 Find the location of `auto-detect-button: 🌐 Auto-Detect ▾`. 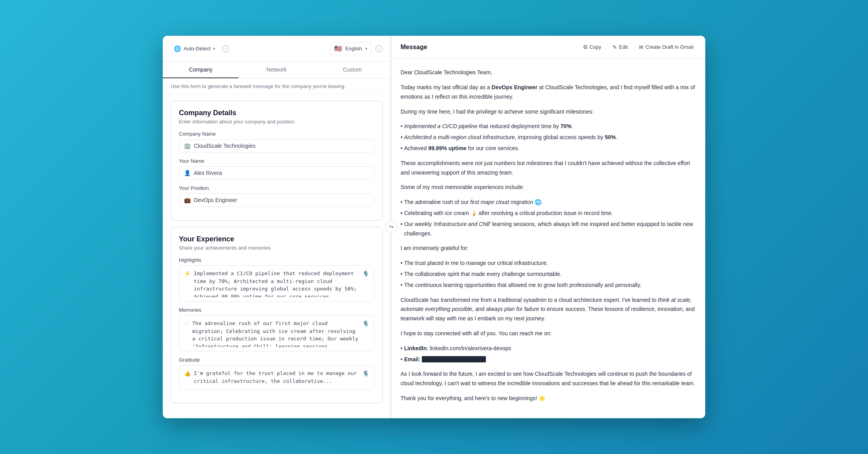

auto-detect-button: 🌐 Auto-Detect ▾ is located at coordinates (194, 49).